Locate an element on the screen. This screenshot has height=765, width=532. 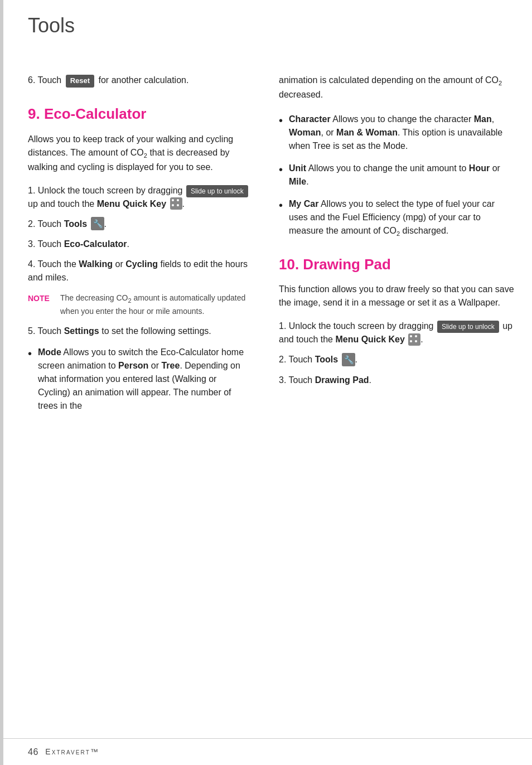
hour-bold: Hour is located at coordinates (480, 168).